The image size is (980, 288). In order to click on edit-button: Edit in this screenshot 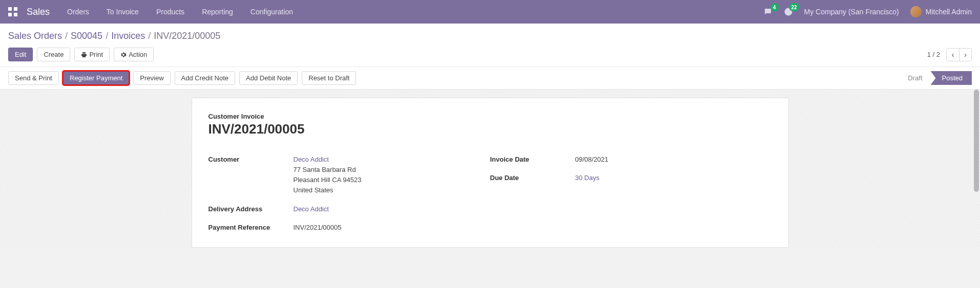, I will do `click(20, 54)`.